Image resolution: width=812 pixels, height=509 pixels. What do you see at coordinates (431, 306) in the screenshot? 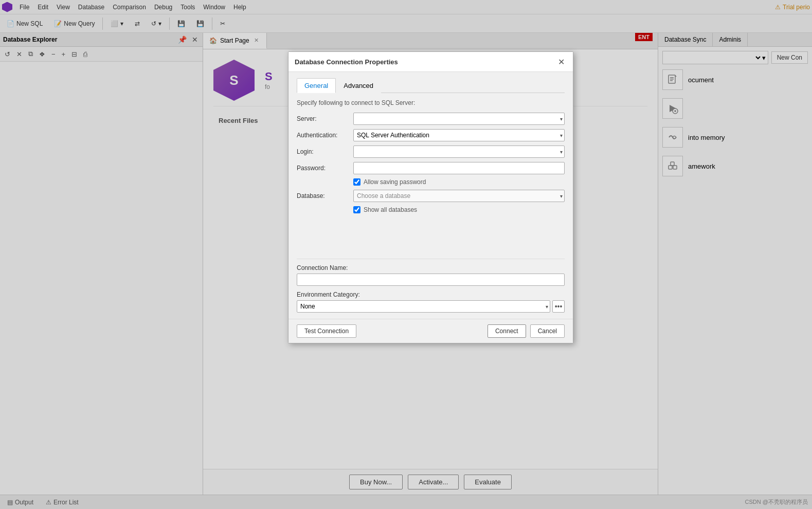
I see `env-row: None ▾ •••` at bounding box center [431, 306].